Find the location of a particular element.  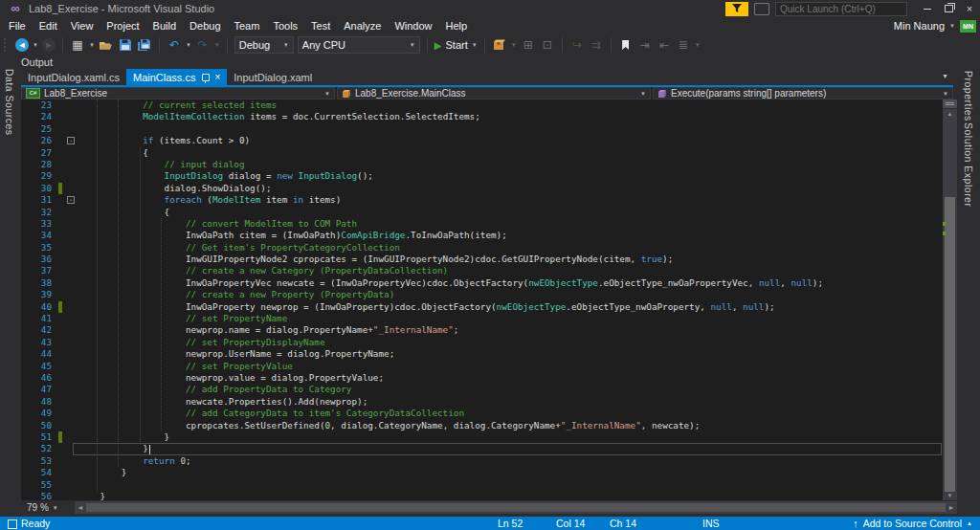

code-line: 40 InwOaProperty newprop = (InwOaPropert… is located at coordinates (482, 307).